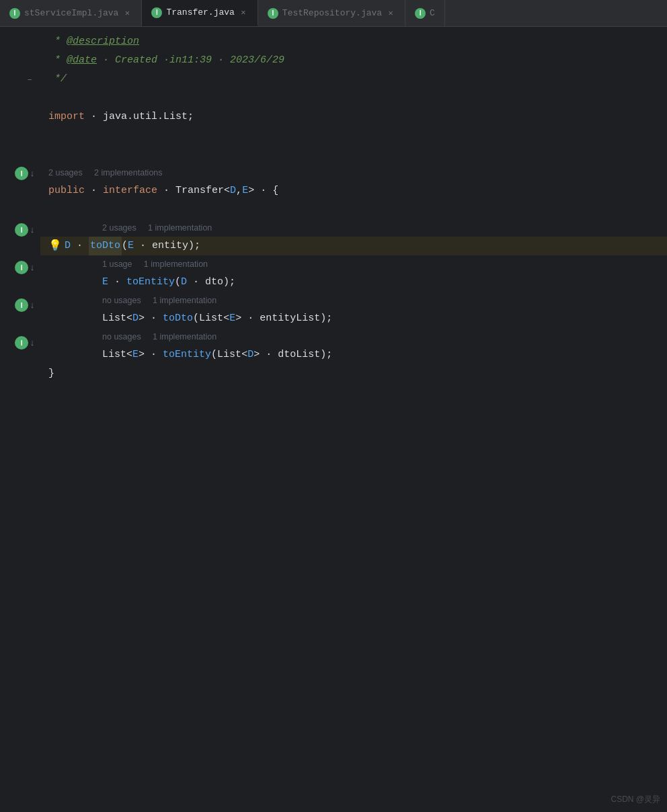  Describe the element at coordinates (20, 230) in the screenshot. I see `gutter-toDt: I ↓` at that location.